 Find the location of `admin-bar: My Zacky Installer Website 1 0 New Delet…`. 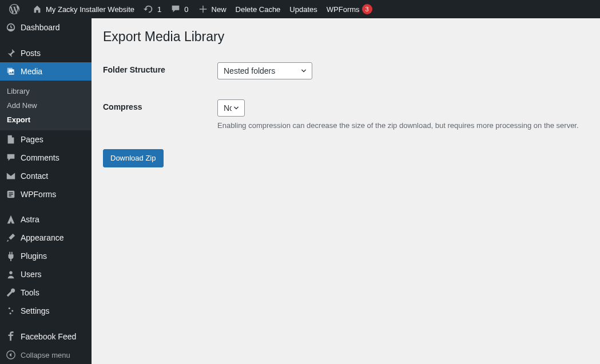

admin-bar: My Zacky Installer Website 1 0 New Delet… is located at coordinates (300, 9).